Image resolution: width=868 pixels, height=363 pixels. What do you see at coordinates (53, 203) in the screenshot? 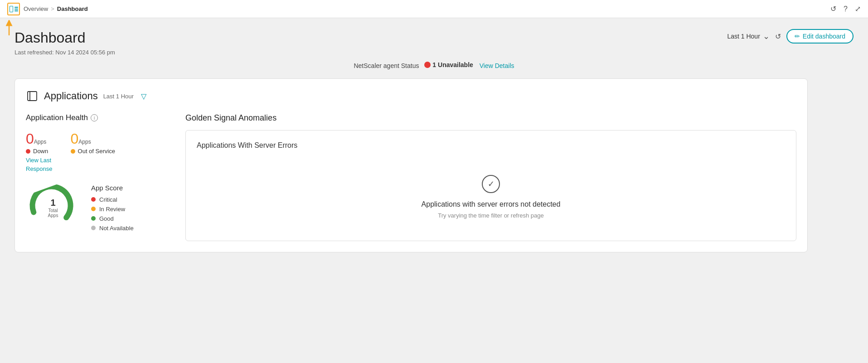
I see `donut-number: 1` at bounding box center [53, 203].